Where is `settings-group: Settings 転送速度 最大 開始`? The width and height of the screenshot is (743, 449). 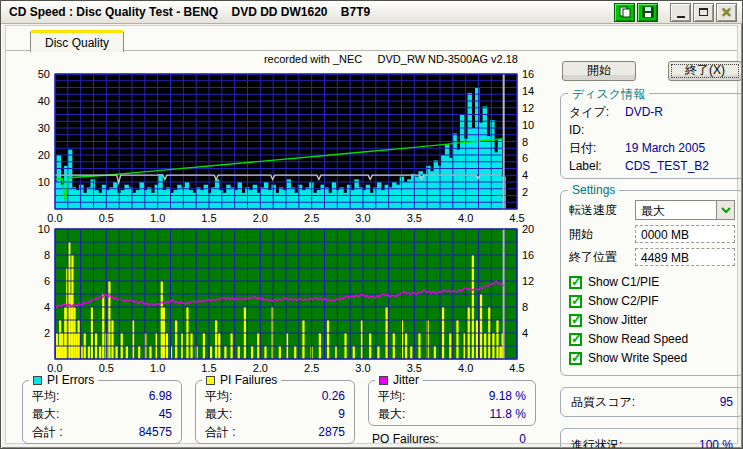 settings-group: Settings 転送速度 最大 開始 is located at coordinates (652, 283).